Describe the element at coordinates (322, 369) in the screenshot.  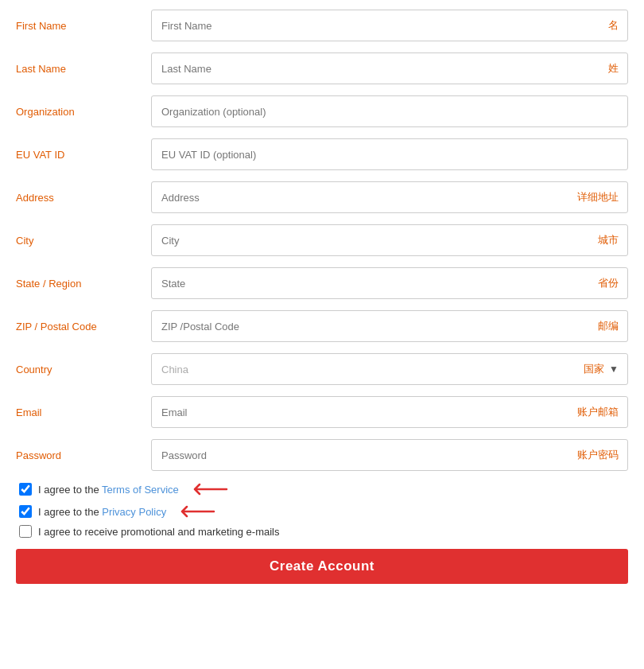
I see `country-row: Country ChinaUnited StatesUnited Kingdom…` at that location.